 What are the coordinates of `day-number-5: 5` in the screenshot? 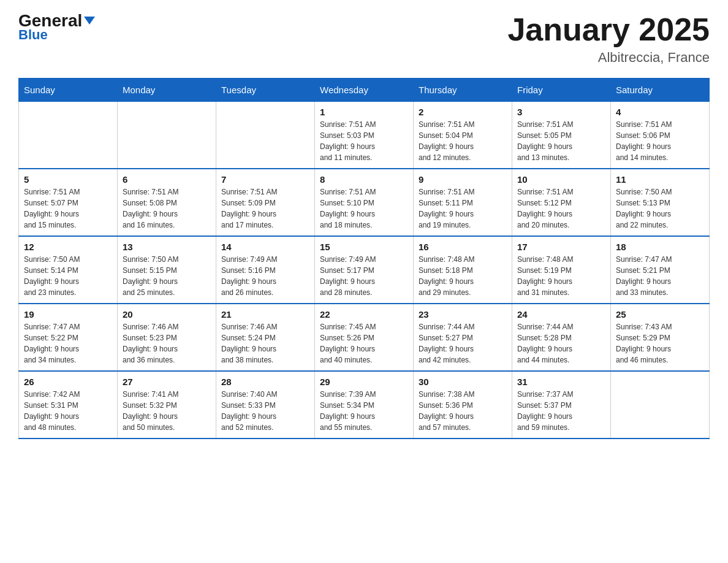 It's located at (68, 179).